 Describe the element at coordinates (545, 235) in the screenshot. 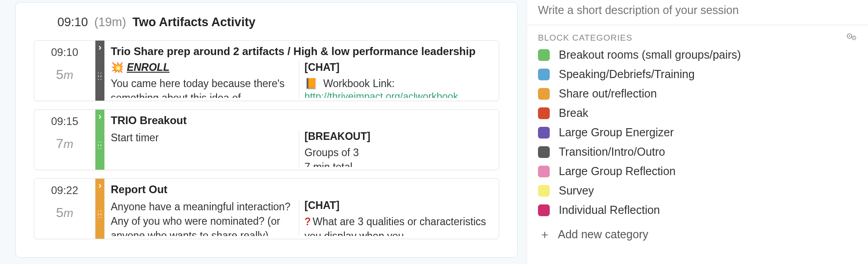

I see `plus-icon: ＋` at that location.